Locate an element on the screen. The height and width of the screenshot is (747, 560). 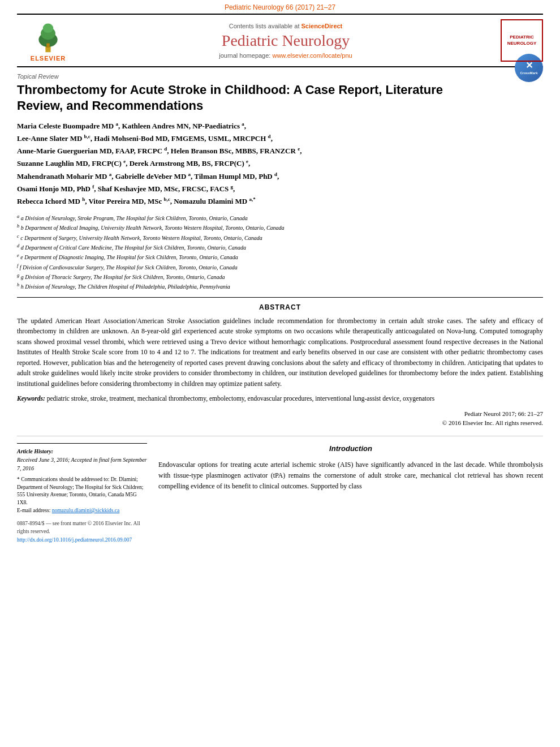
left-col-top-rule is located at coordinates (82, 444).